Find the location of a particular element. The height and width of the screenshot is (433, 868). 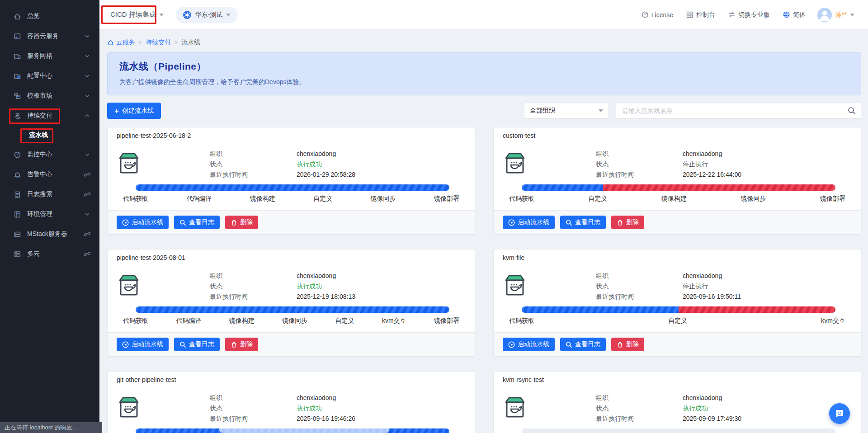

breadcrumb-link: 持续交付 is located at coordinates (158, 42).